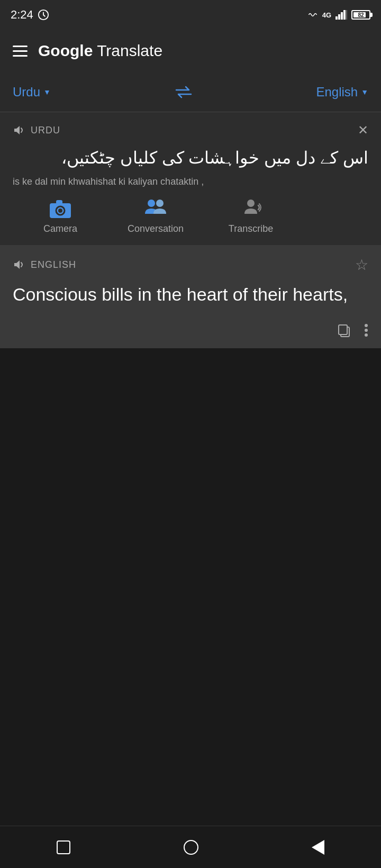  Describe the element at coordinates (156, 216) in the screenshot. I see `conversation-action: Conversation` at that location.